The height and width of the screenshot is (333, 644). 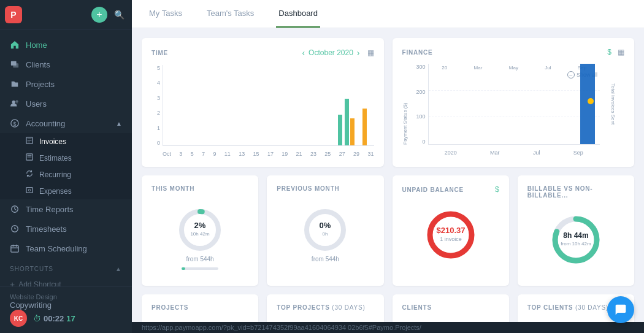 I want to click on status-url: https://app.paymoapp.com/?pk_vid=b721474…, so click(x=282, y=327).